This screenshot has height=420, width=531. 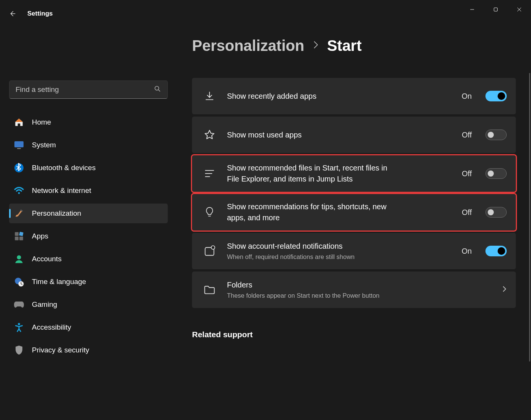 What do you see at coordinates (339, 96) in the screenshot?
I see `setting-title: Show recently added apps` at bounding box center [339, 96].